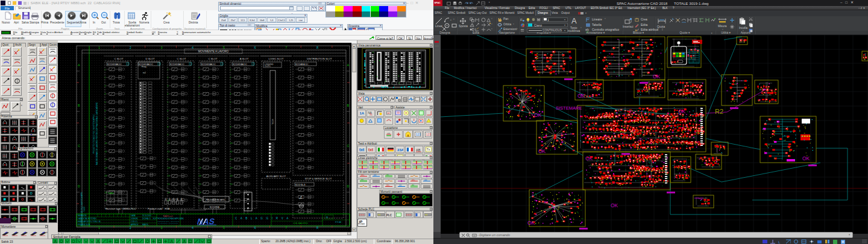 This screenshot has width=868, height=244. I want to click on svg-text: MOVIMENTE A LAVORO, so click(213, 52).